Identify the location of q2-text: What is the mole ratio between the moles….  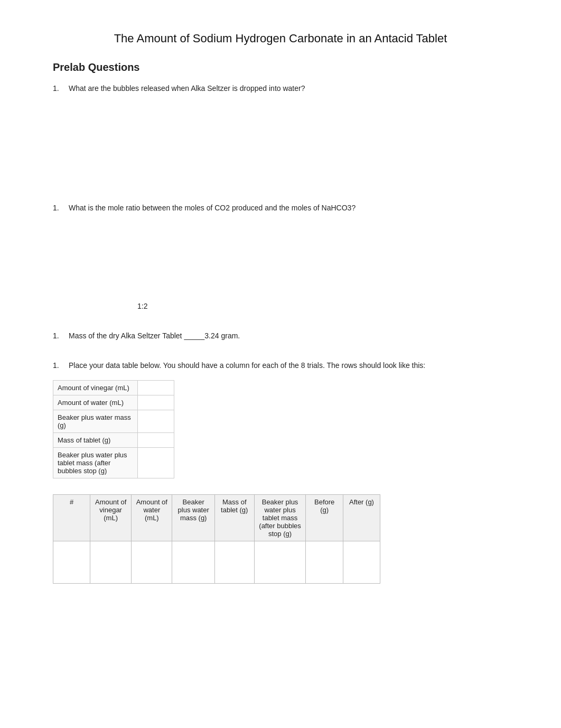
(288, 208).